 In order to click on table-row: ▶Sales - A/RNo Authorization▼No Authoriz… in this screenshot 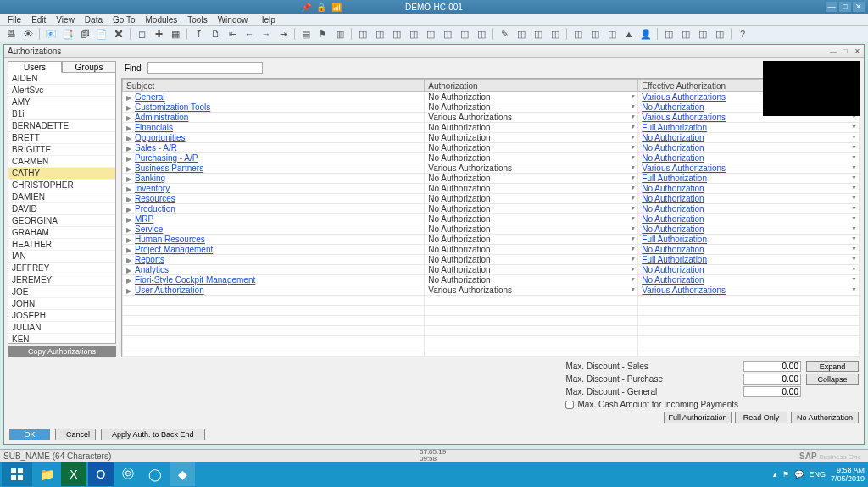, I will do `click(492, 148)`.